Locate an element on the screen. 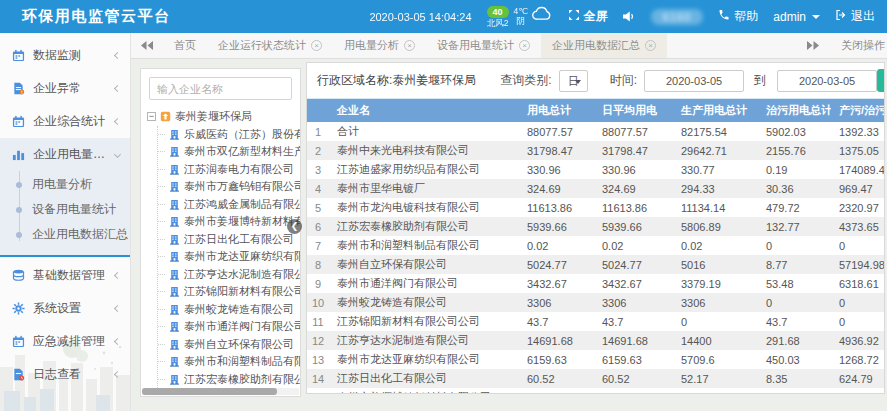  chevron-left-icon is located at coordinates (118, 342).